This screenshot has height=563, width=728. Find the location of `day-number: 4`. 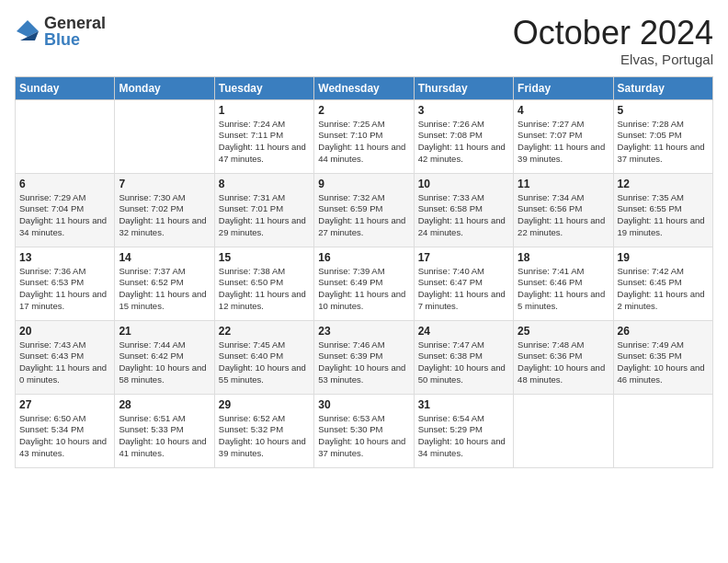

day-number: 4 is located at coordinates (563, 110).